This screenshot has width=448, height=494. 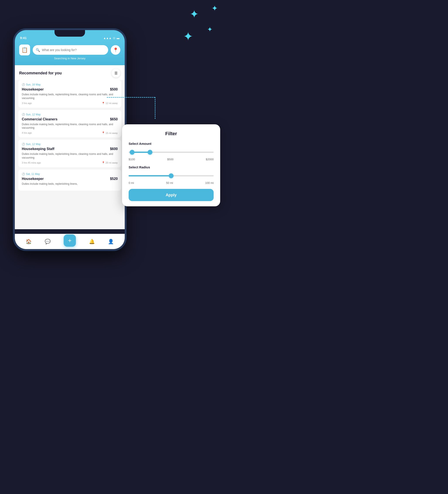 What do you see at coordinates (116, 50) in the screenshot?
I see `location-icon: 📍` at bounding box center [116, 50].